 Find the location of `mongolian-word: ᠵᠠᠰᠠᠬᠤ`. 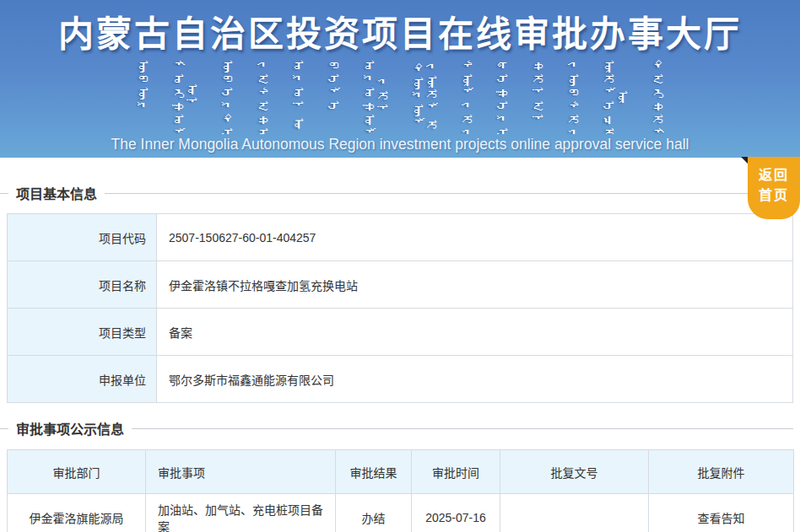

mongolian-word: ᠵᠠᠰᠠᠬᠤ is located at coordinates (262, 97).